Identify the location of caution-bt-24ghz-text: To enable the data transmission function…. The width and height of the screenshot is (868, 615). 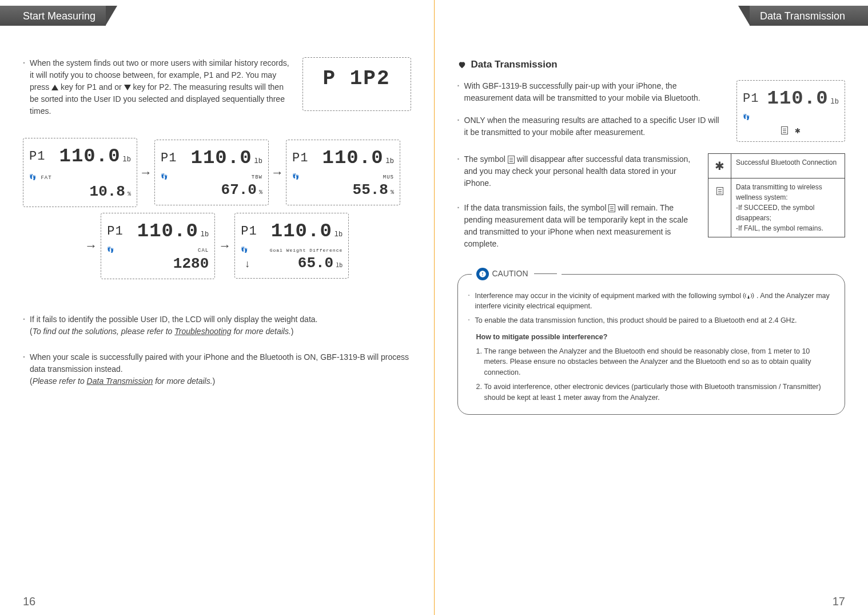
(655, 320).